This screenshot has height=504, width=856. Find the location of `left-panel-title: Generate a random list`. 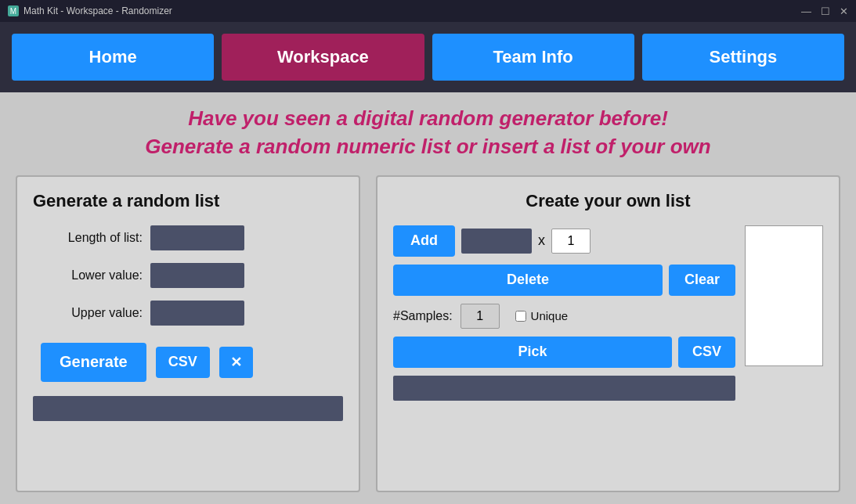

left-panel-title: Generate a random list is located at coordinates (188, 201).